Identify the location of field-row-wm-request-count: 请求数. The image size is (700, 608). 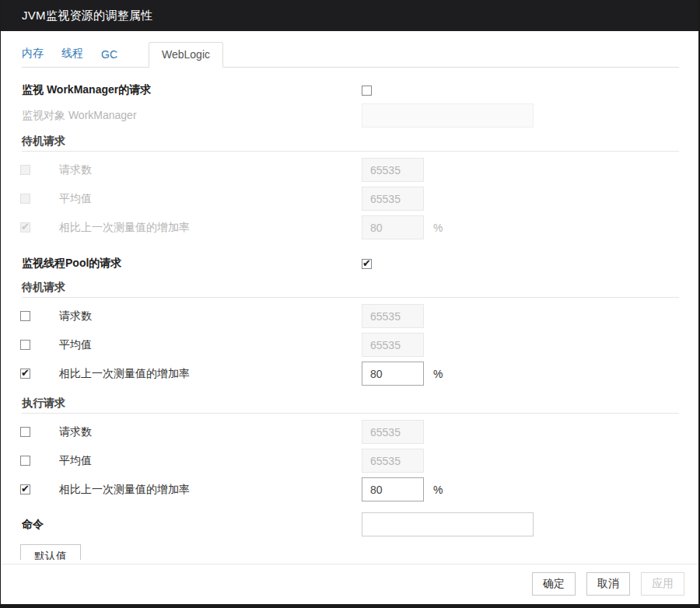
(350, 169).